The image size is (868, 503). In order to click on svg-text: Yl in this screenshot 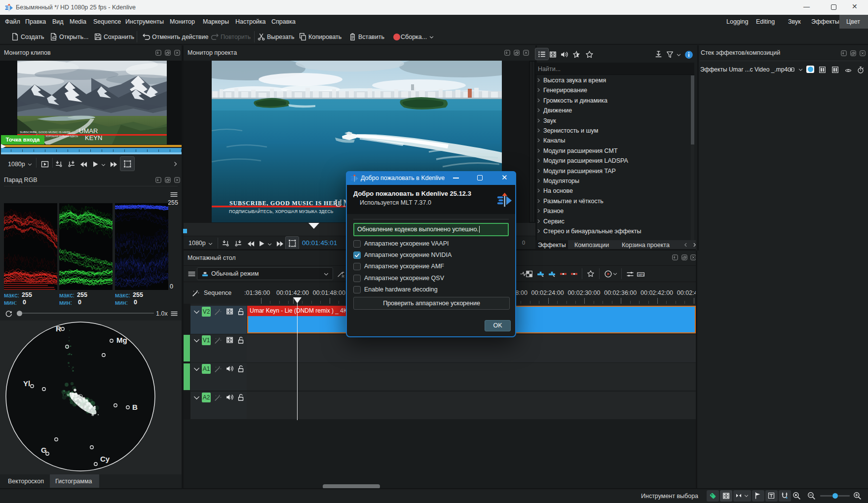, I will do `click(27, 384)`.